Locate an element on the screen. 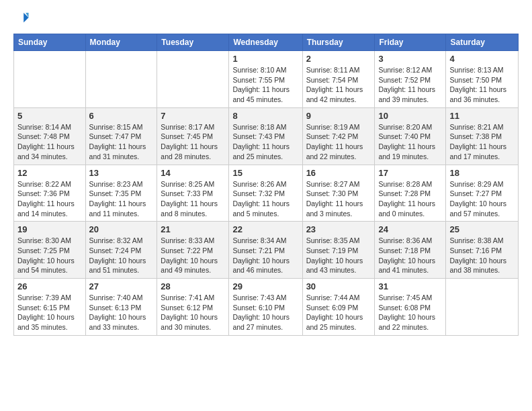  day-number: 29 is located at coordinates (265, 286).